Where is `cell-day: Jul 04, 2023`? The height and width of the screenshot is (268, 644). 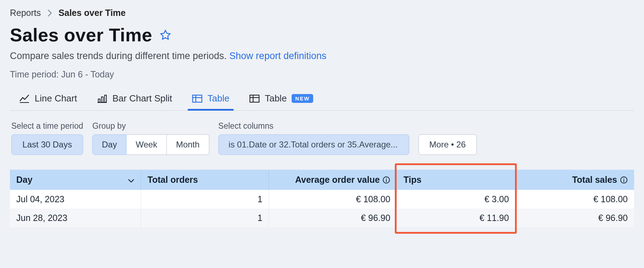 cell-day: Jul 04, 2023 is located at coordinates (76, 199).